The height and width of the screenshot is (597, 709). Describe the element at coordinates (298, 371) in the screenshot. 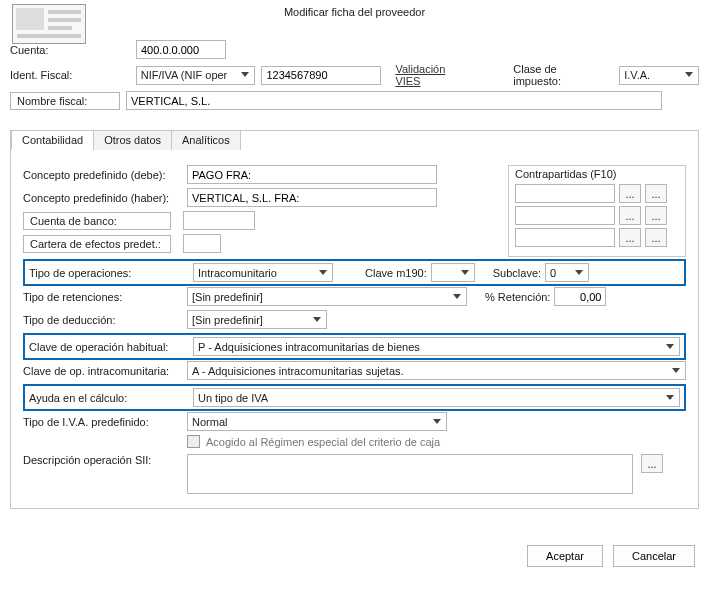

I see `select-clave-op-intracom-value: A - Adquisiciones intracomunitarias suje…` at that location.